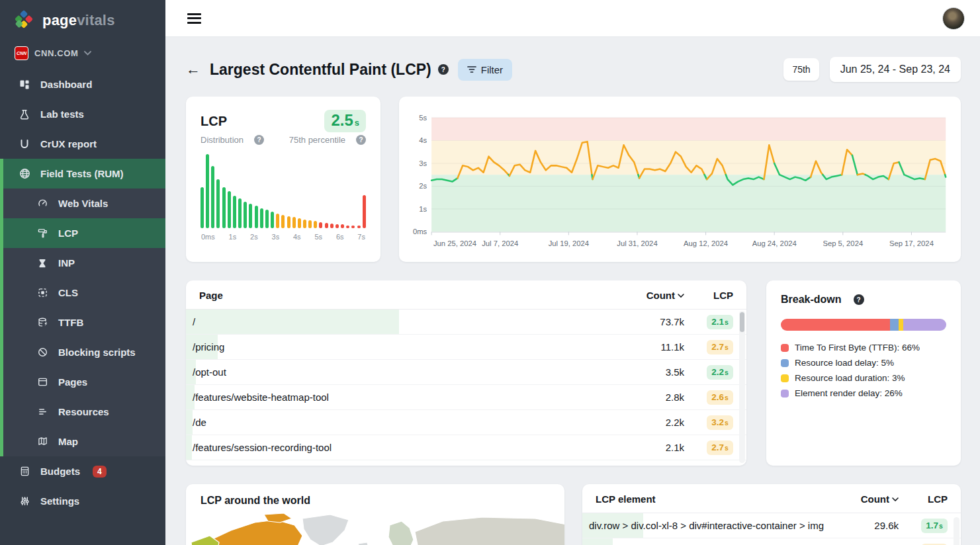 This screenshot has width=980, height=545. I want to click on table-row: /features/website-heatmap-tool2.8k2.6s, so click(466, 398).